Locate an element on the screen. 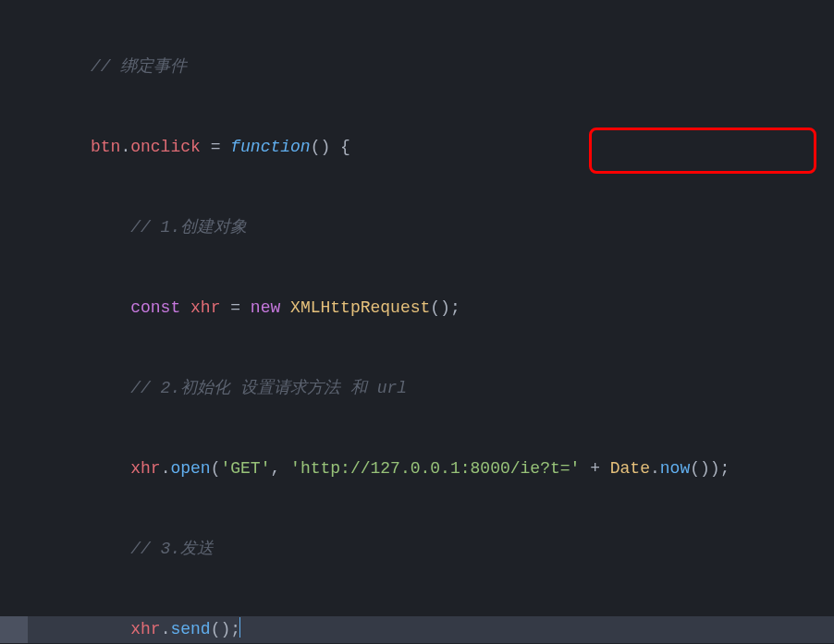 The height and width of the screenshot is (644, 834). string-url: 'http://127.0.0.1:8000/ie?t=' is located at coordinates (435, 468).